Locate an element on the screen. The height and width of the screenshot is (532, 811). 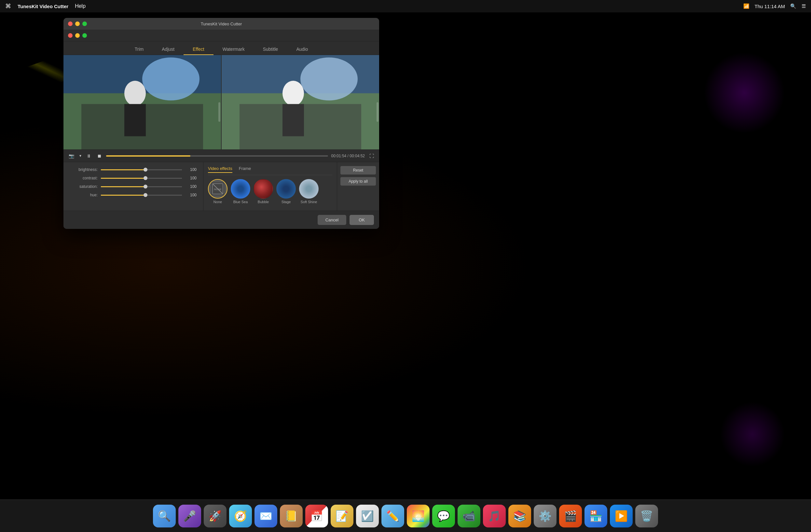
fullscreen-button: ⛶ is located at coordinates (371, 156).